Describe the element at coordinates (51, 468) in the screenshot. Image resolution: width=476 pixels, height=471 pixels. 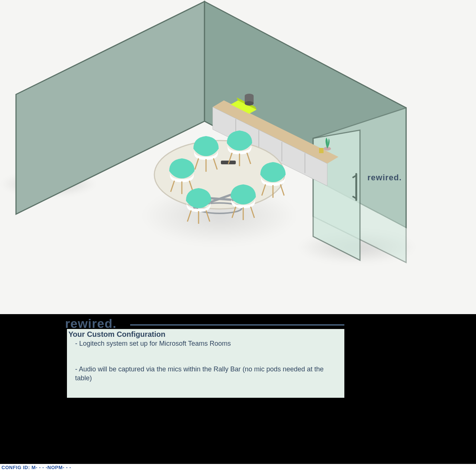
I see `config-id-value: M- - - -NOPM- - -` at that location.